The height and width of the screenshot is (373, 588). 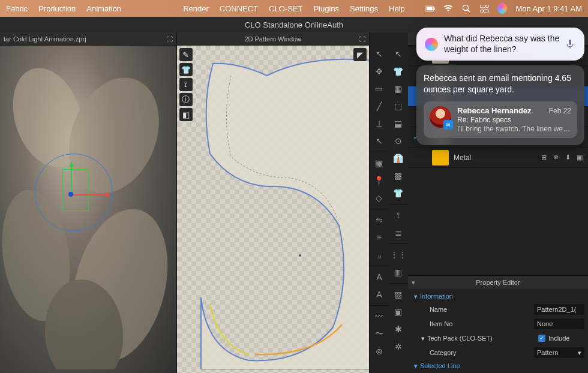 What do you see at coordinates (364, 8) in the screenshot?
I see `menu-settings: Settings` at bounding box center [364, 8].